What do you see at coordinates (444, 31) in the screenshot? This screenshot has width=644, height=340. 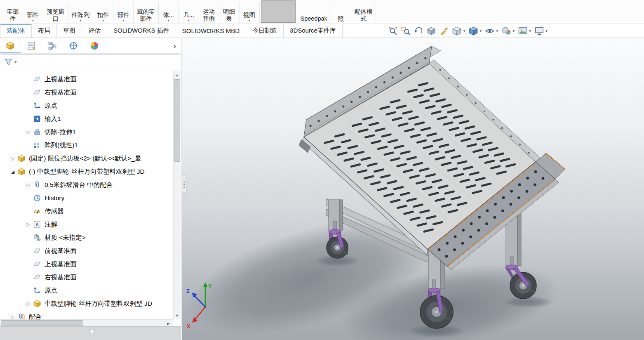 I see `dynamic-annotation-view-icon` at bounding box center [444, 31].